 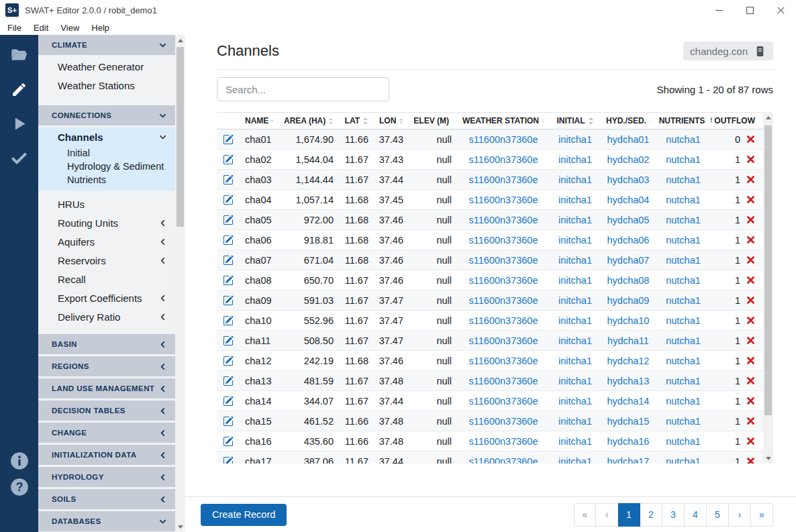 I want to click on page-4-button: 4, so click(x=695, y=515).